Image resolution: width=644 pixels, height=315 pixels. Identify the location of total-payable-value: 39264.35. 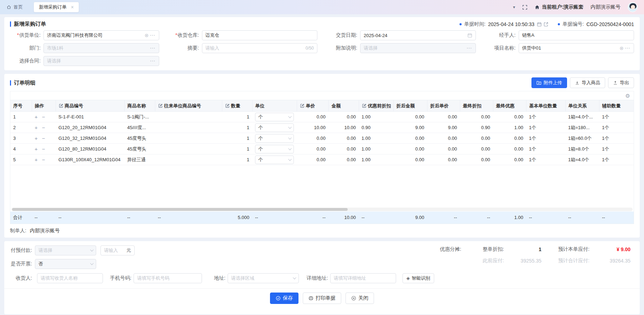
(612, 261).